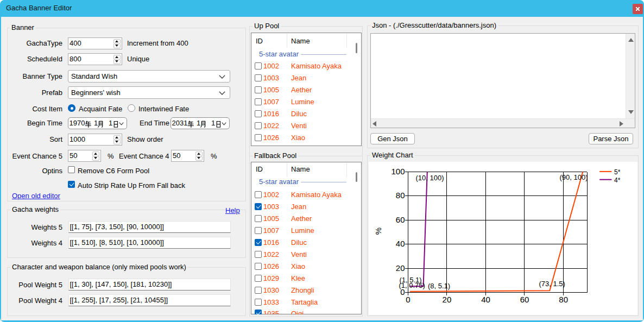  I want to click on svg-text: (49, 54), so click(574, 177).